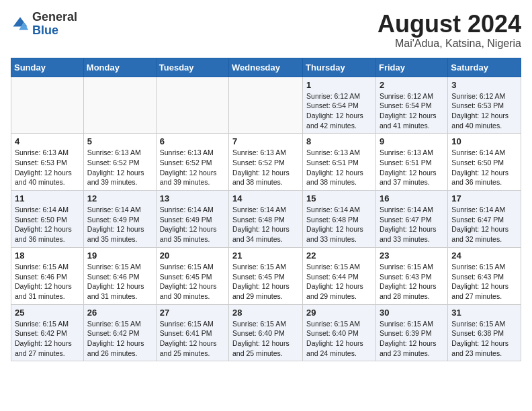  I want to click on calendar-cell: 27Sunrise: 6:15 AM Sunset: 6:41 PM Dayli…, so click(192, 333).